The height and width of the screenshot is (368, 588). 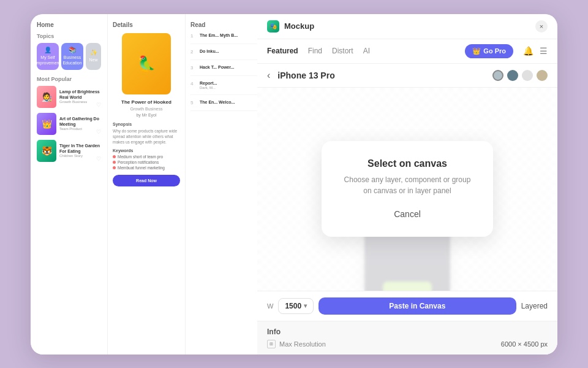 What do you see at coordinates (224, 39) in the screenshot?
I see `read-item-1: 1 The Em... Myth B...` at bounding box center [224, 39].